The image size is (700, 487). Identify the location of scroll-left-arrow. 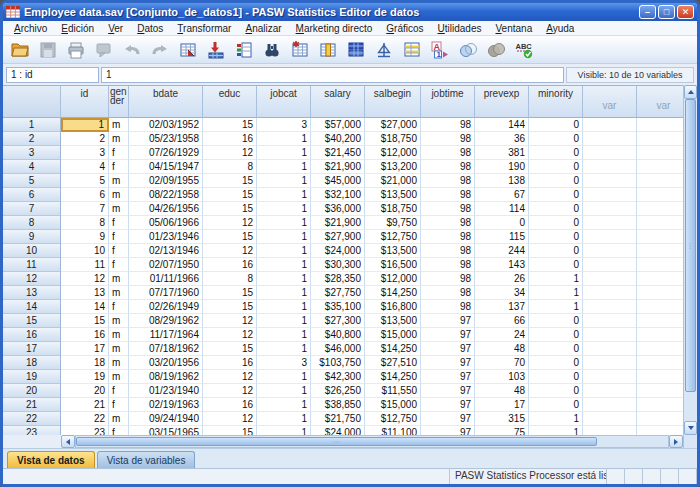
(68, 442).